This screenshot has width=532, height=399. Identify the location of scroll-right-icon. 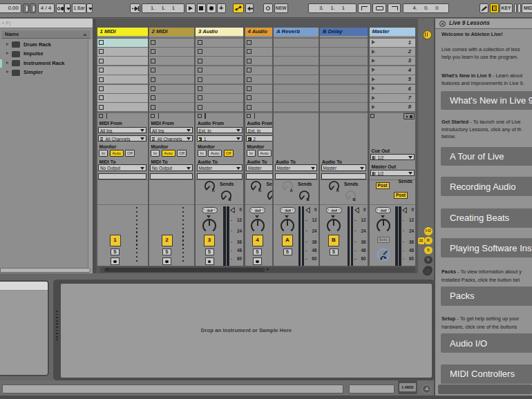
(268, 269).